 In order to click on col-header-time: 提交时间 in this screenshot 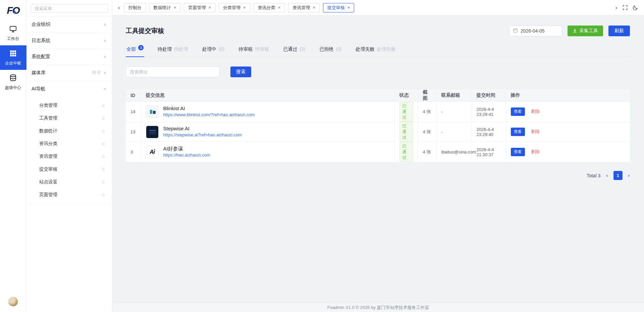, I will do `click(489, 95)`.